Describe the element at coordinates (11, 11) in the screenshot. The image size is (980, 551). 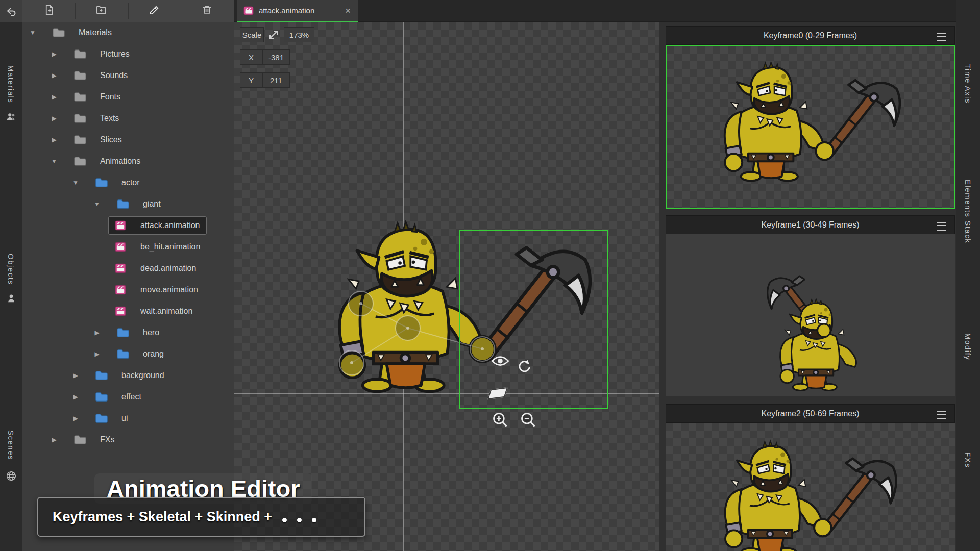
I see `back-button` at that location.